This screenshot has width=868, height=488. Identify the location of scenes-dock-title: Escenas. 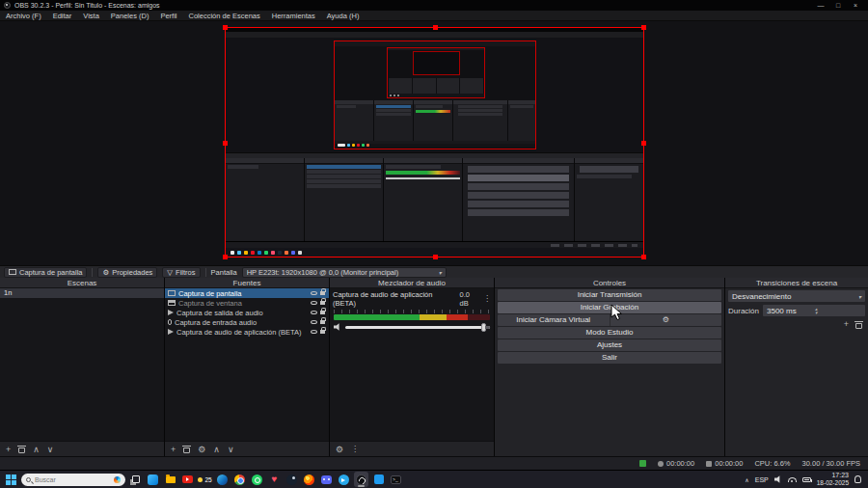
(82, 284).